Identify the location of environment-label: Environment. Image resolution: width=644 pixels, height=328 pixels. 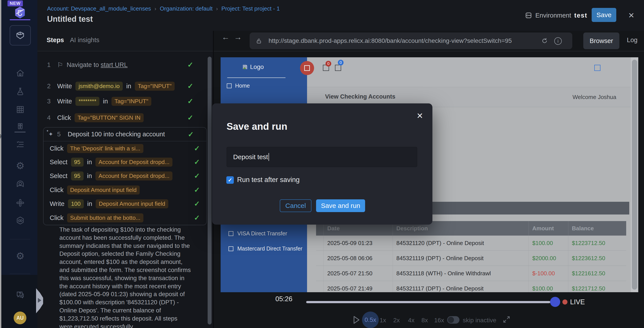
(553, 15).